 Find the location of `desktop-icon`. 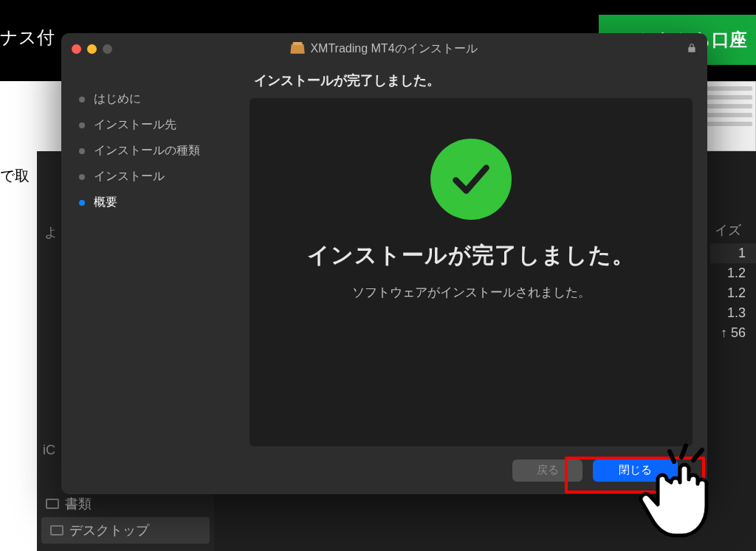

desktop-icon is located at coordinates (57, 530).